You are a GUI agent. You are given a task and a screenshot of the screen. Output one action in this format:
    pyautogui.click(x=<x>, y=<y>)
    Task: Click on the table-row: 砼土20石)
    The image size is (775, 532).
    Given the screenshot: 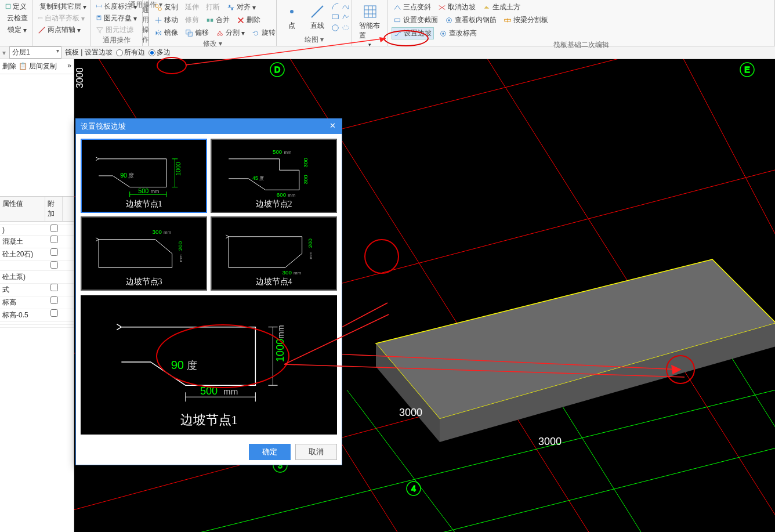 What is the action you would take?
    pyautogui.click(x=37, y=255)
    